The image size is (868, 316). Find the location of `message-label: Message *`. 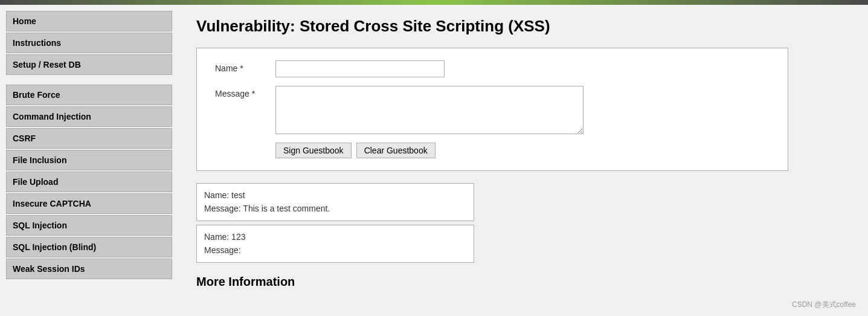

message-label: Message * is located at coordinates (245, 92).